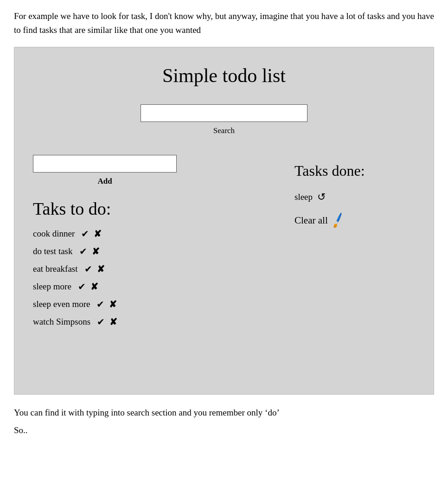  I want to click on search-section: Search, so click(224, 121).